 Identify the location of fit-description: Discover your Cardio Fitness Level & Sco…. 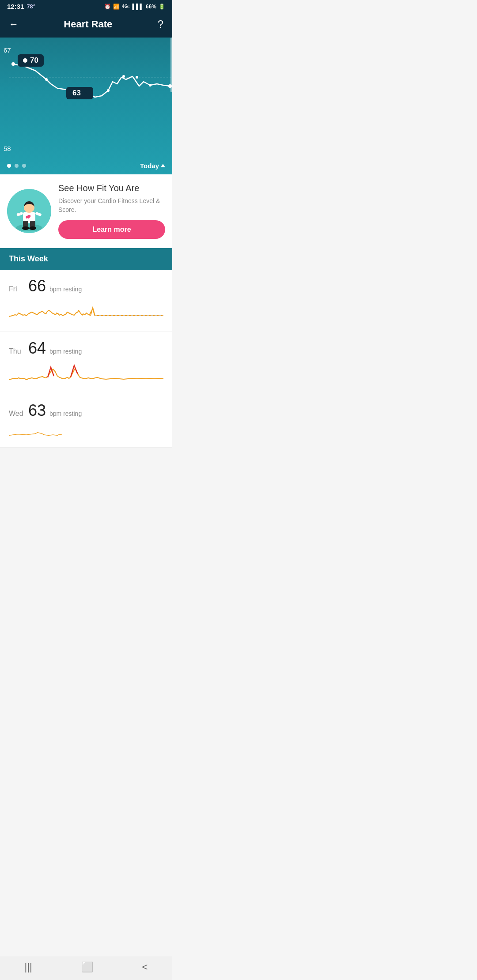
(112, 206).